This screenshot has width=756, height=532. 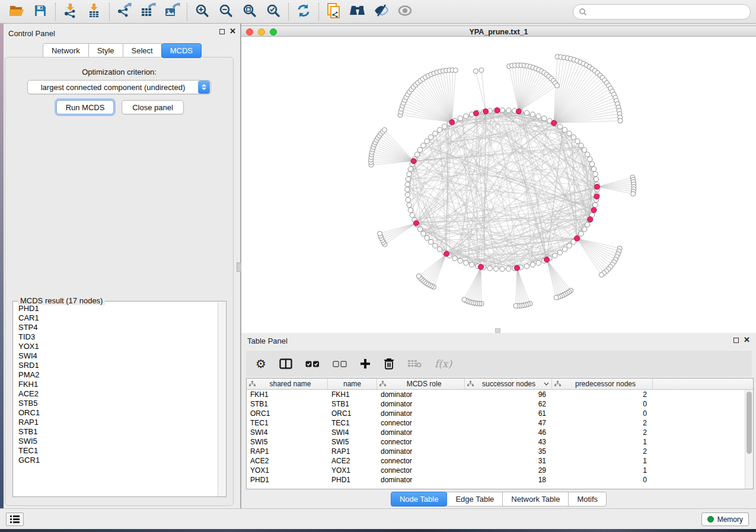 What do you see at coordinates (496, 451) in the screenshot?
I see `table-row: RAP1RAP1dominator352` at bounding box center [496, 451].